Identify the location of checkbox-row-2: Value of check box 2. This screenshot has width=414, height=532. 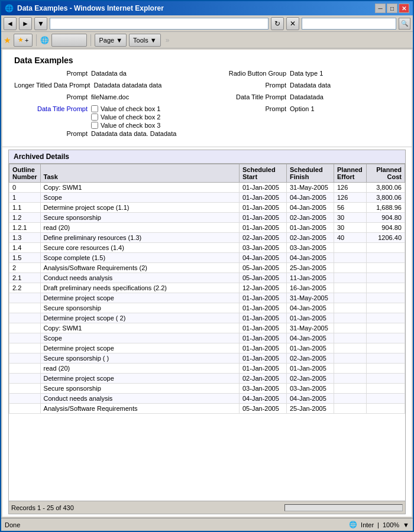
(125, 117).